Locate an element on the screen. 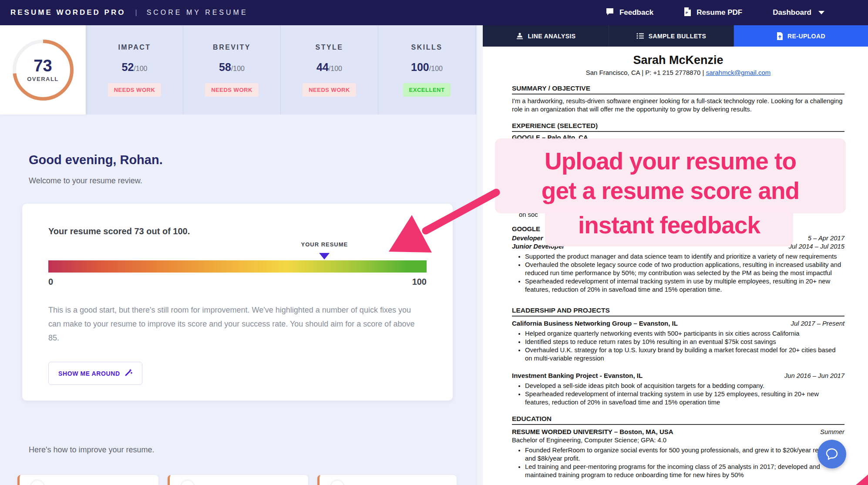  degree-line: Bachelor of Engineering, Computer Scienc… is located at coordinates (678, 441).